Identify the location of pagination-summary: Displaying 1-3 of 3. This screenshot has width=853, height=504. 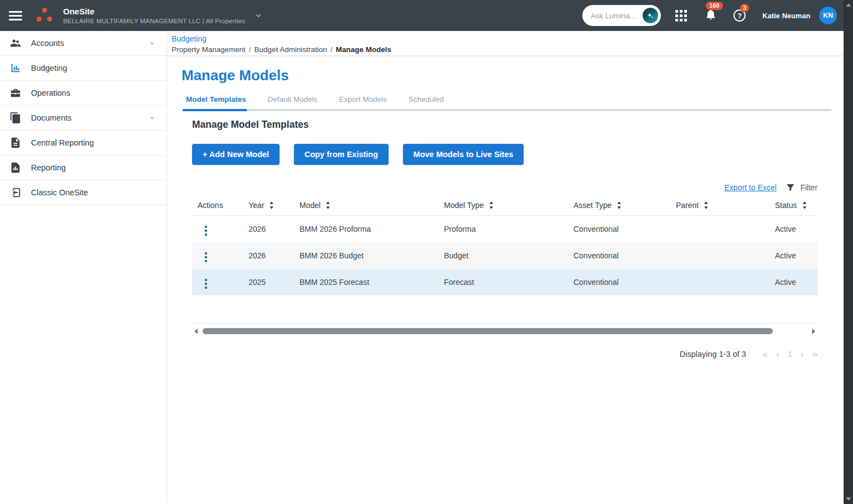
(713, 354).